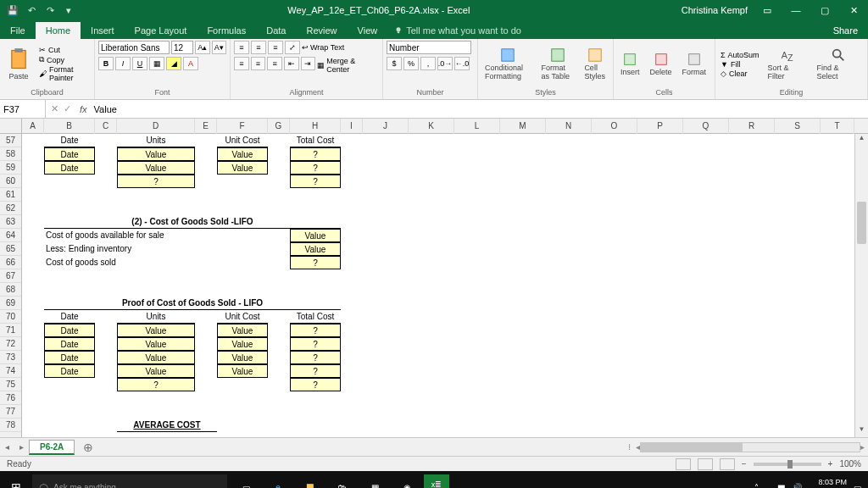 The width and height of the screenshot is (868, 488). What do you see at coordinates (54, 108) in the screenshot?
I see `cancel-formula-icon: ✕` at bounding box center [54, 108].